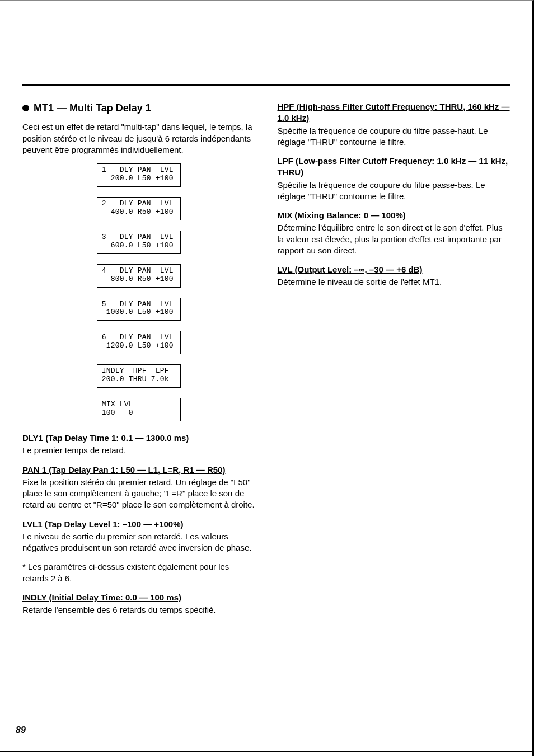 This screenshot has height=756, width=534. What do you see at coordinates (139, 604) in the screenshot?
I see `param-indly: INDLY (Initial Delay Time: 0.0 — 100 ms)…` at bounding box center [139, 604].